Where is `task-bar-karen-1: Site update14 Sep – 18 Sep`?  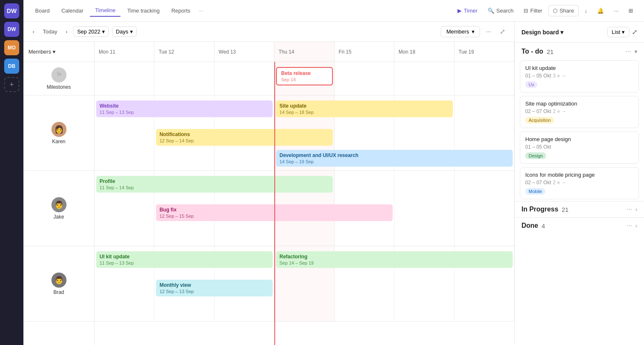
task-bar-karen-1: Site update14 Sep – 18 Sep is located at coordinates (364, 109).